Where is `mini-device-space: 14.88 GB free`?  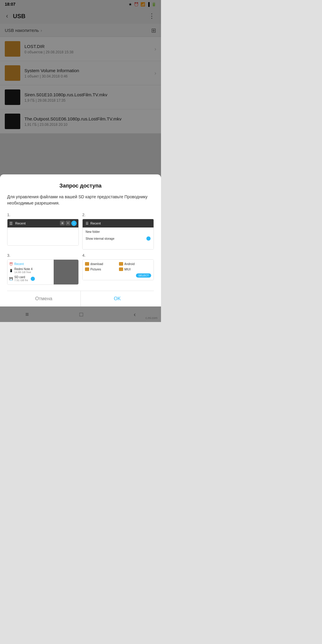
mini-device-space: 14.88 GB free is located at coordinates (23, 272).